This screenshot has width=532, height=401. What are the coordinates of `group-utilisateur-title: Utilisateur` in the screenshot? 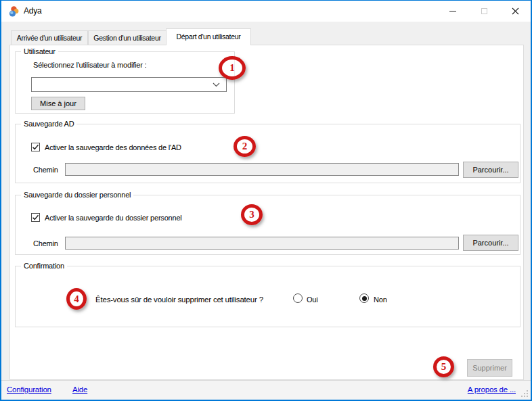 It's located at (39, 51).